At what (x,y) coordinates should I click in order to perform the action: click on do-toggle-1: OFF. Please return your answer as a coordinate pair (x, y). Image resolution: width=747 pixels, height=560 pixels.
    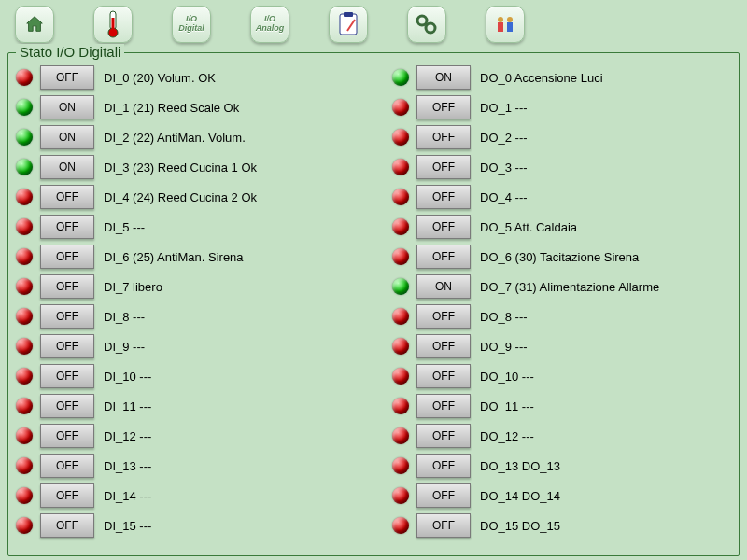
    Looking at the image, I should click on (444, 107).